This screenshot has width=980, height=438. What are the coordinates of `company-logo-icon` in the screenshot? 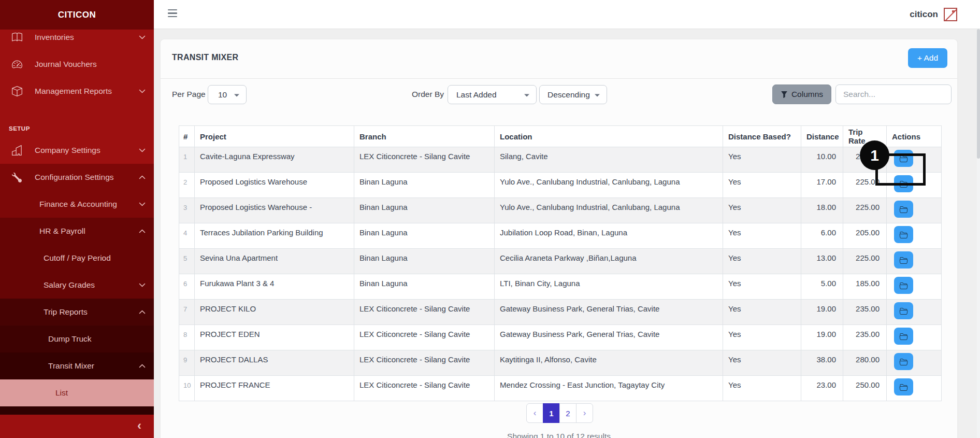 It's located at (950, 15).